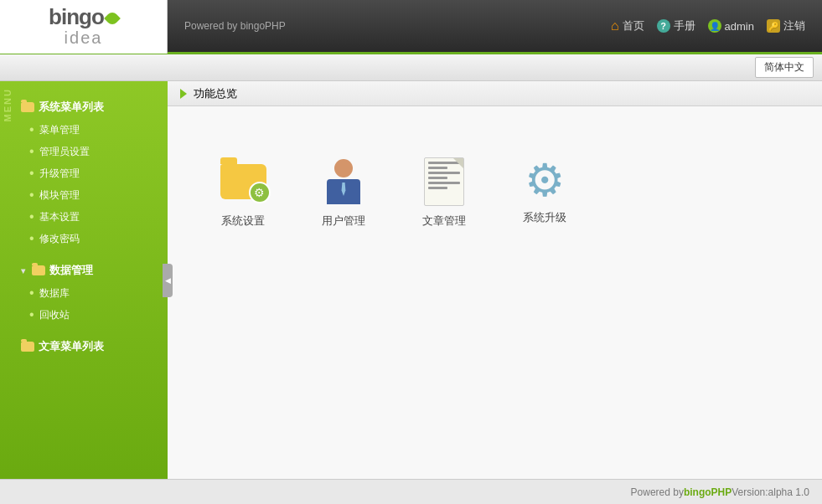 The image size is (822, 504). What do you see at coordinates (8, 105) in the screenshot?
I see `menu-label: MENU` at bounding box center [8, 105].